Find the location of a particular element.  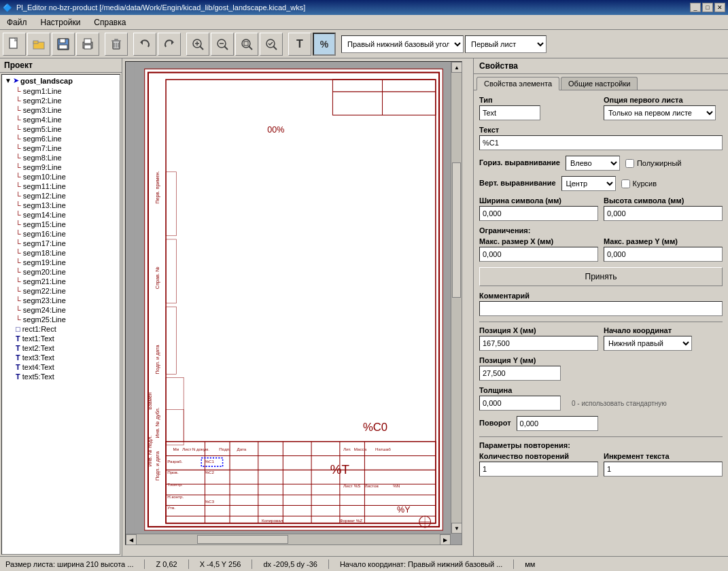

vert-align-select: ВерхЦентрНиз is located at coordinates (589, 184).